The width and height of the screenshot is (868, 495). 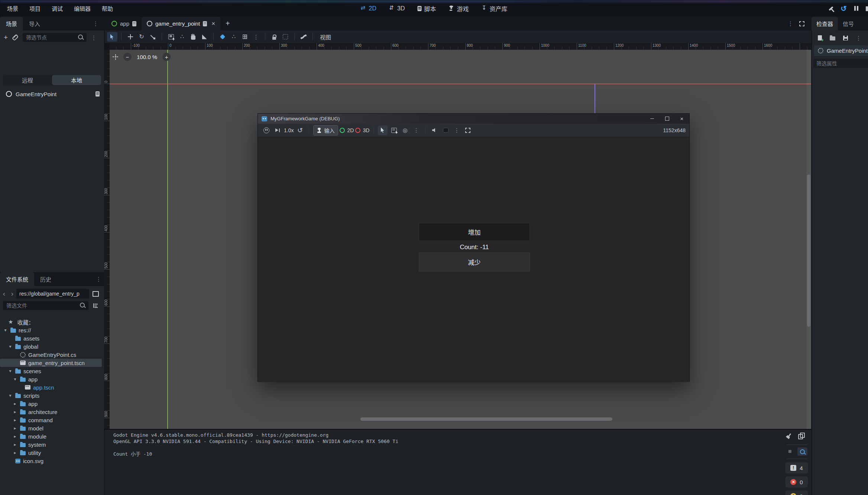 What do you see at coordinates (17, 279) in the screenshot?
I see `tab-filesystem: 文件系统` at bounding box center [17, 279].